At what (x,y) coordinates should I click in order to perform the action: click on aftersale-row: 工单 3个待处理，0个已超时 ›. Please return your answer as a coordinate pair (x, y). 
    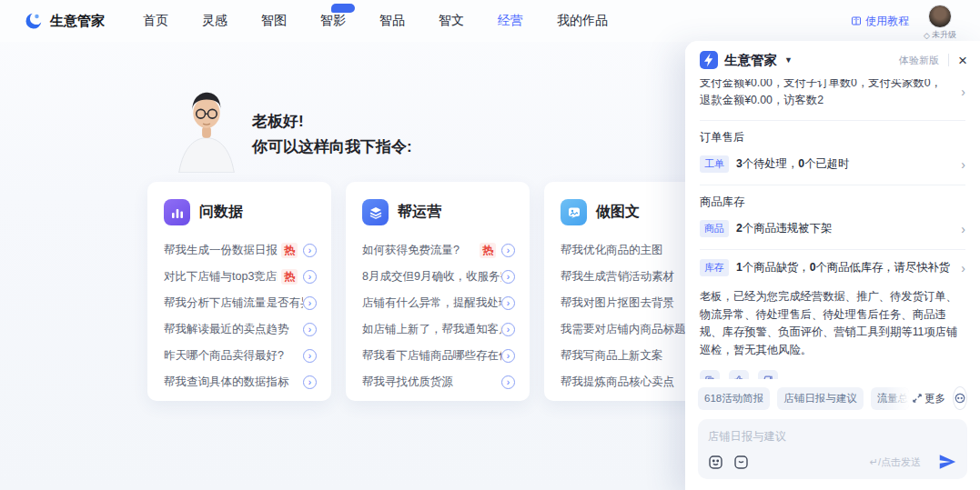
    Looking at the image, I should click on (833, 164).